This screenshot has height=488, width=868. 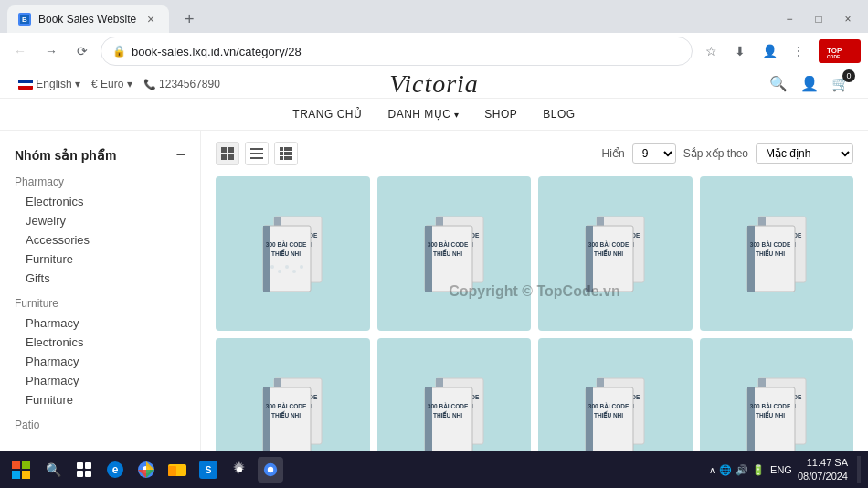 What do you see at coordinates (616, 254) in the screenshot?
I see `product-card-3: 300 BÀI CODE THIẾU NHI 300 BÀI CODE THIẾ…` at bounding box center [616, 254].